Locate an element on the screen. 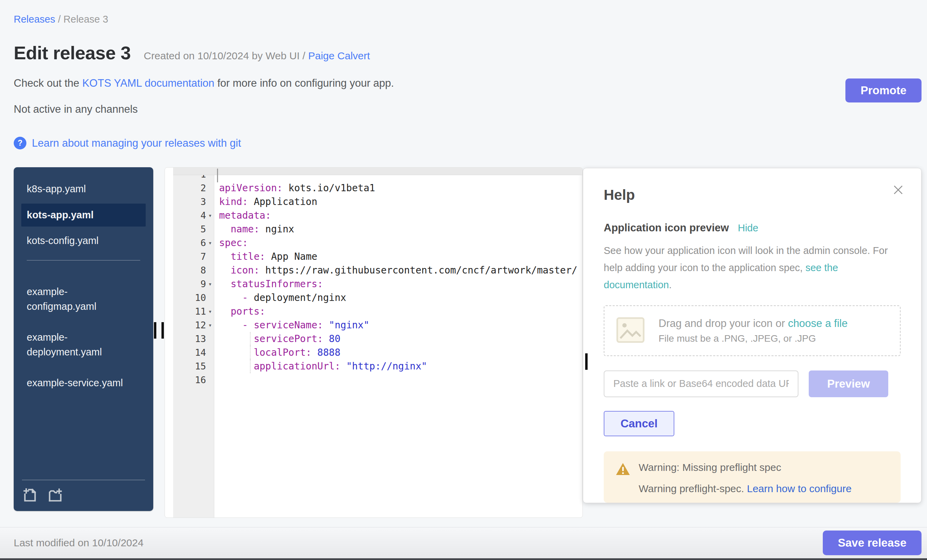 This screenshot has width=927, height=560. code-text: apiVersion: kots.io/v1beta1 is located at coordinates (297, 188).